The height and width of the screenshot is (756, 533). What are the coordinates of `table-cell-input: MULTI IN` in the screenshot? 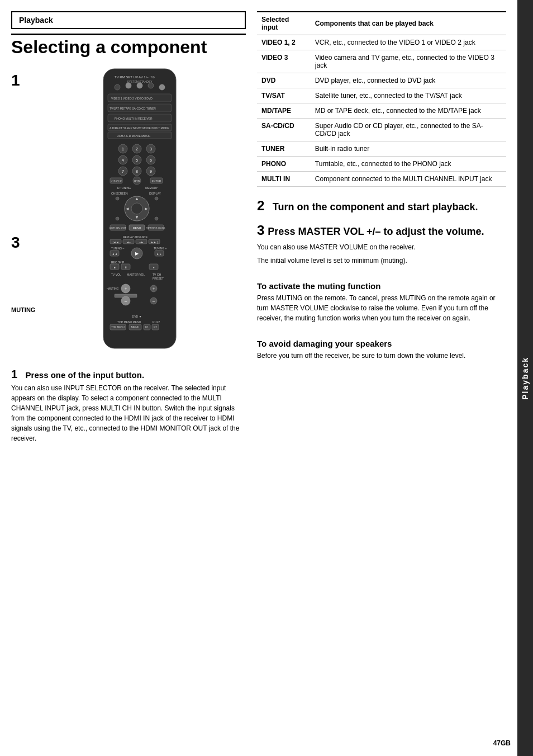 It's located at (284, 179).